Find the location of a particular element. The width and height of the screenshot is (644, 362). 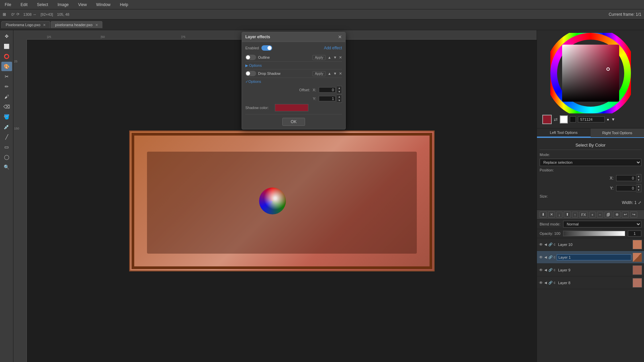

black-swatch is located at coordinates (573, 119).